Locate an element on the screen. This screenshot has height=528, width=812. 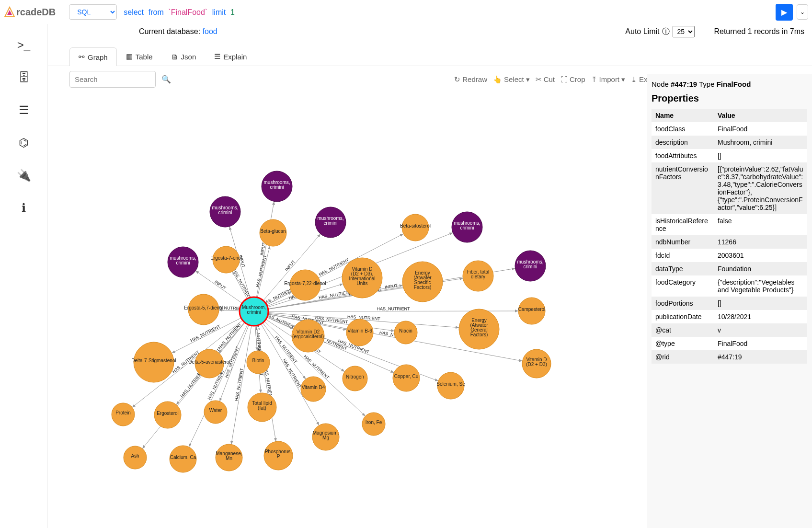
svg-text: Calcium, Ca is located at coordinates (183, 457).